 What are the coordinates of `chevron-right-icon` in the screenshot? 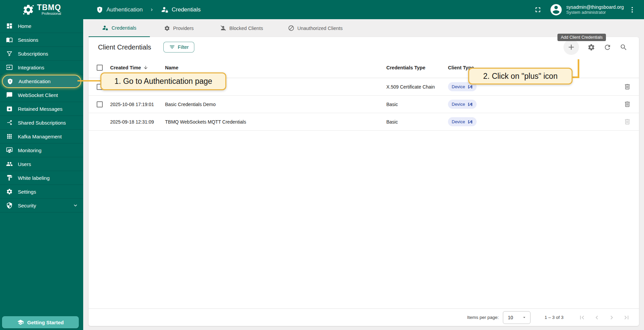 It's located at (152, 10).